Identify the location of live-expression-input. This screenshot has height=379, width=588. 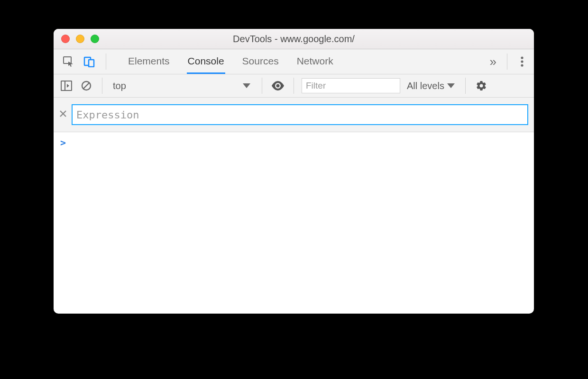
(300, 115).